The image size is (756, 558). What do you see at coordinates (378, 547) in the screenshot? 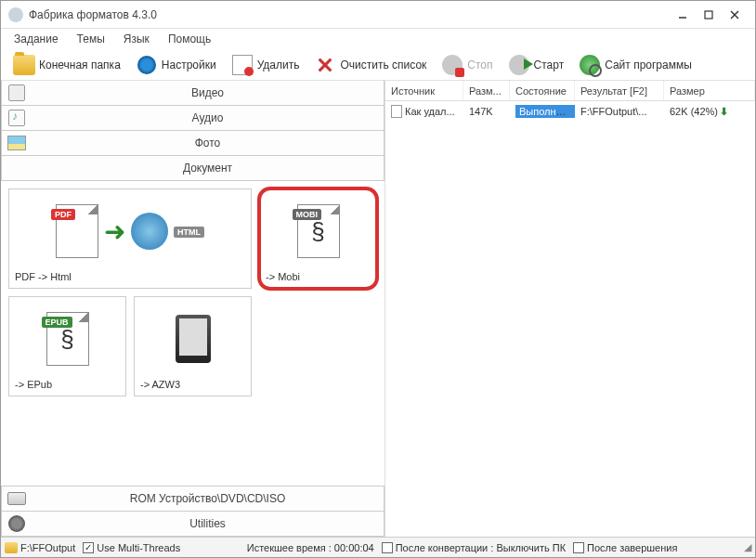
I see `status-bar: F:\FFOutput Use Multi-Threads Истекшее в…` at bounding box center [378, 547].